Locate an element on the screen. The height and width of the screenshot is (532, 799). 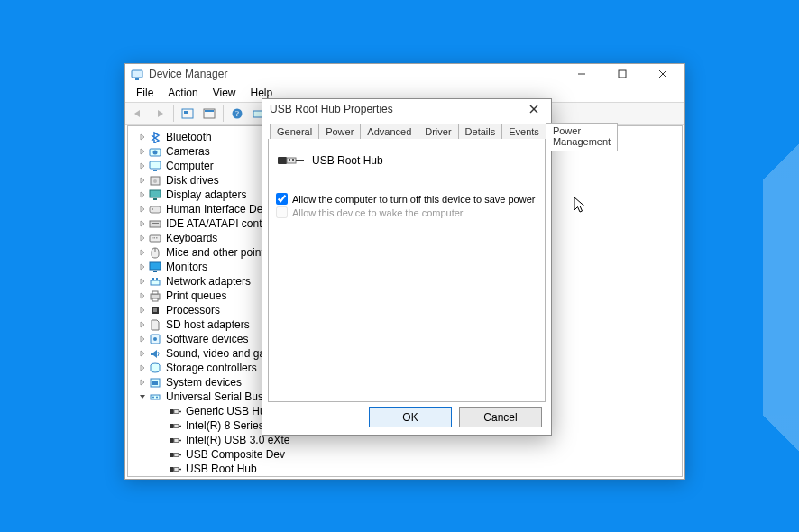
tree-item: USB Root Hub is located at coordinates (425, 469).